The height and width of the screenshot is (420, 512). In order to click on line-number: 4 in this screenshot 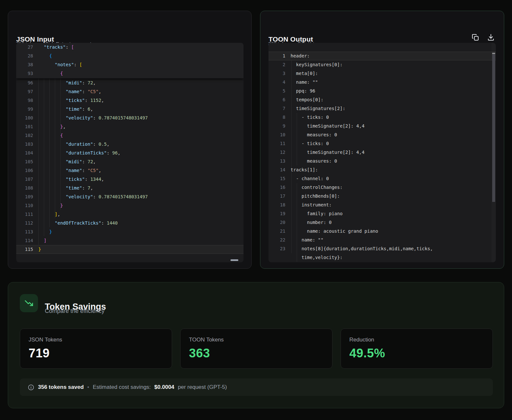, I will do `click(277, 82)`.